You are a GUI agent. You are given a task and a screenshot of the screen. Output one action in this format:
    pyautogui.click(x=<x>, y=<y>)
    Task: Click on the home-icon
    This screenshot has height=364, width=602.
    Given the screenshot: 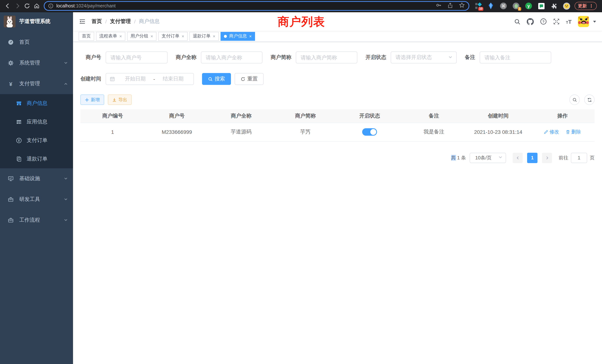 What is the action you would take?
    pyautogui.click(x=37, y=6)
    